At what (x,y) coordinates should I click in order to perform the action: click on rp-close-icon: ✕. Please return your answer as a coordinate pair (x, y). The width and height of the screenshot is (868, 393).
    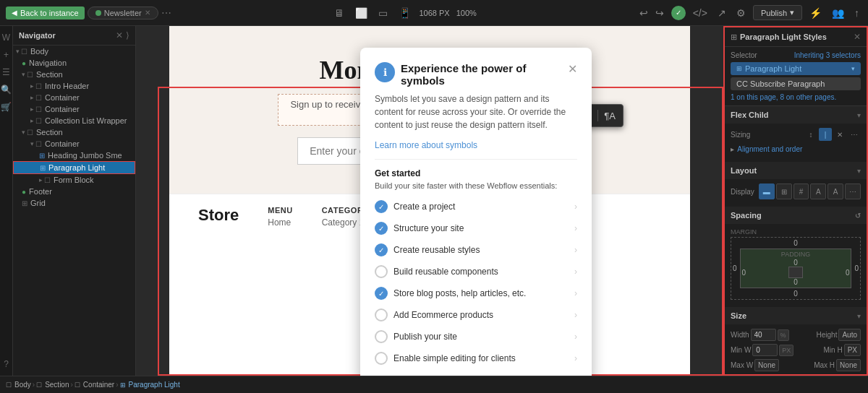
    Looking at the image, I should click on (857, 37).